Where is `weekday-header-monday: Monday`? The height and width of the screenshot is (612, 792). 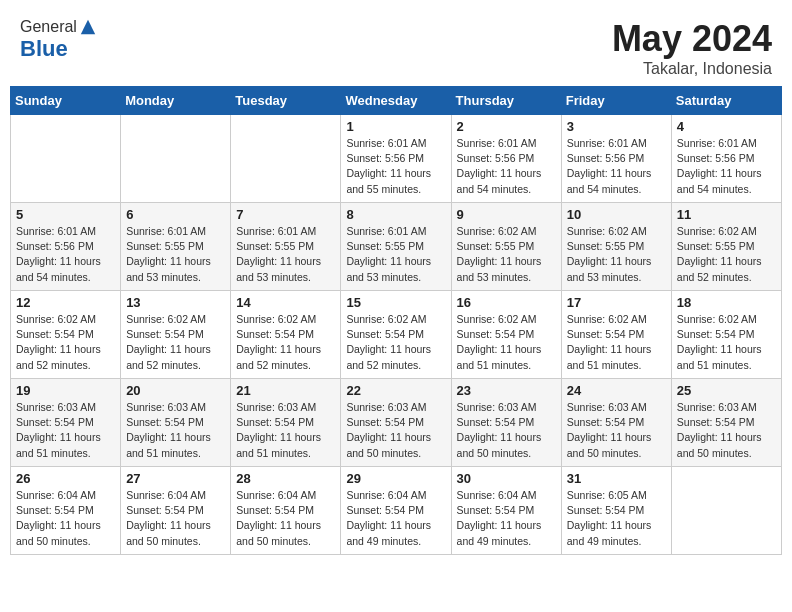 weekday-header-monday: Monday is located at coordinates (176, 101).